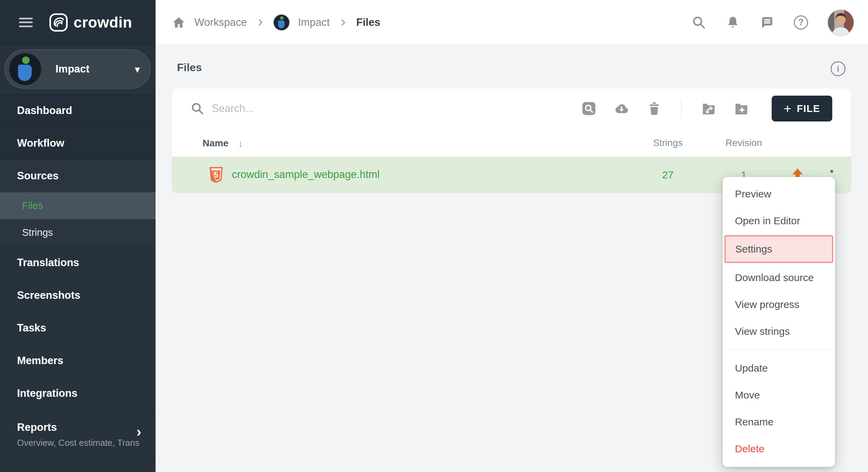  What do you see at coordinates (138, 69) in the screenshot?
I see `chevron-down-icon: ▾` at bounding box center [138, 69].